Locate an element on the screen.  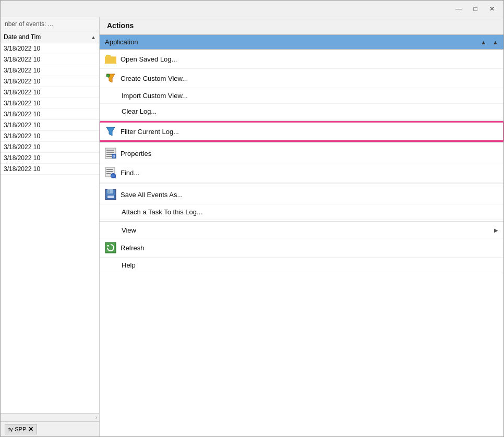
filter-current-log-icon is located at coordinates (111, 131).